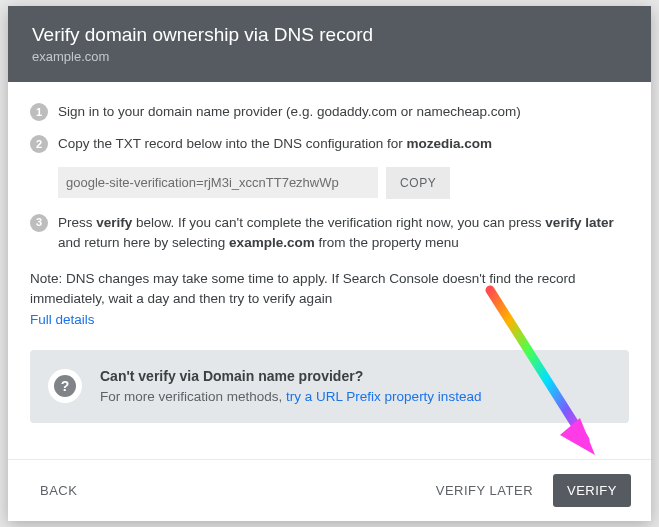 This screenshot has height=527, width=659. Describe the element at coordinates (330, 56) in the screenshot. I see `dialog-subtitle: example.com` at that location.